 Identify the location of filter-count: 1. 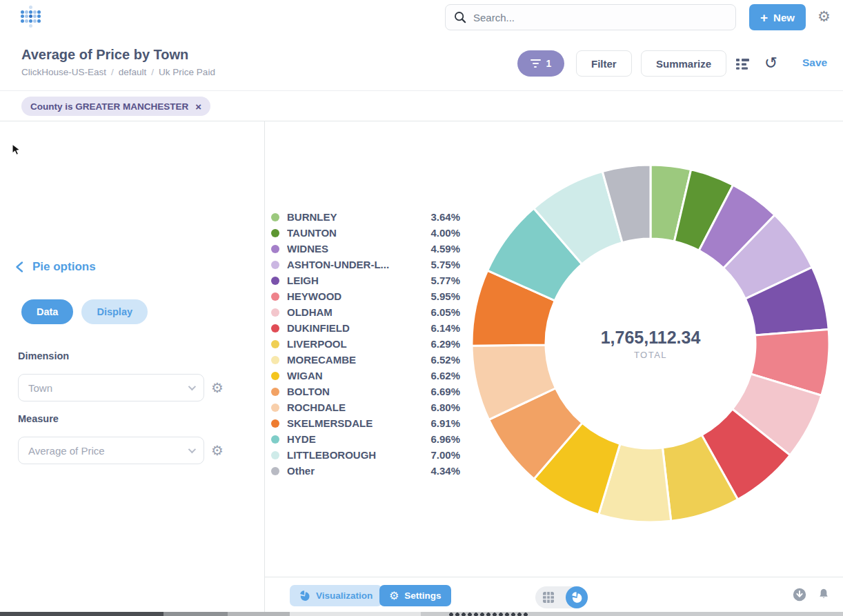
(549, 63).